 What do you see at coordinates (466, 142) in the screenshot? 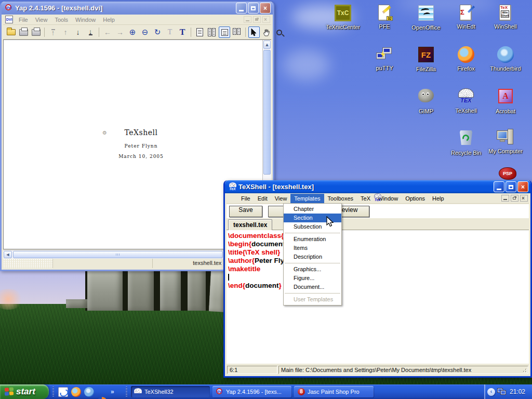
I see `desktop-icon-recycle-bin: Recycle Bin` at bounding box center [466, 142].